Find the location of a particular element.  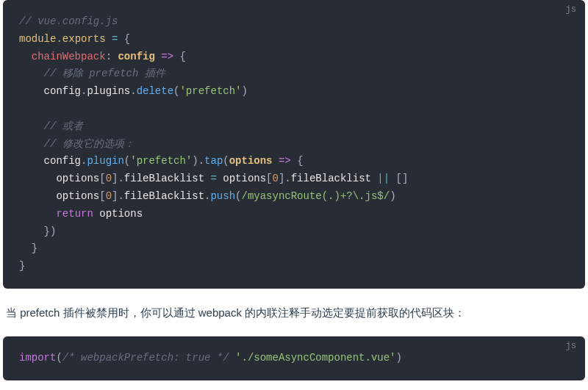

code-token: || is located at coordinates (384, 178).